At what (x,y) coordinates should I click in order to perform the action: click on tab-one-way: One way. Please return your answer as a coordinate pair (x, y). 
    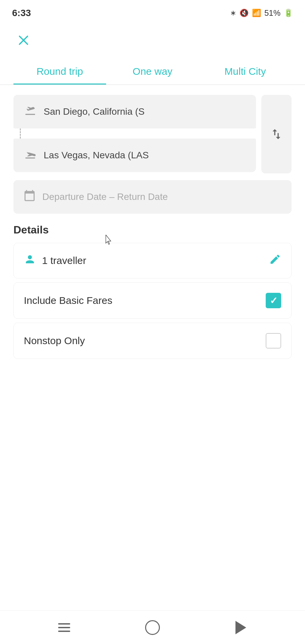
    Looking at the image, I should click on (152, 72).